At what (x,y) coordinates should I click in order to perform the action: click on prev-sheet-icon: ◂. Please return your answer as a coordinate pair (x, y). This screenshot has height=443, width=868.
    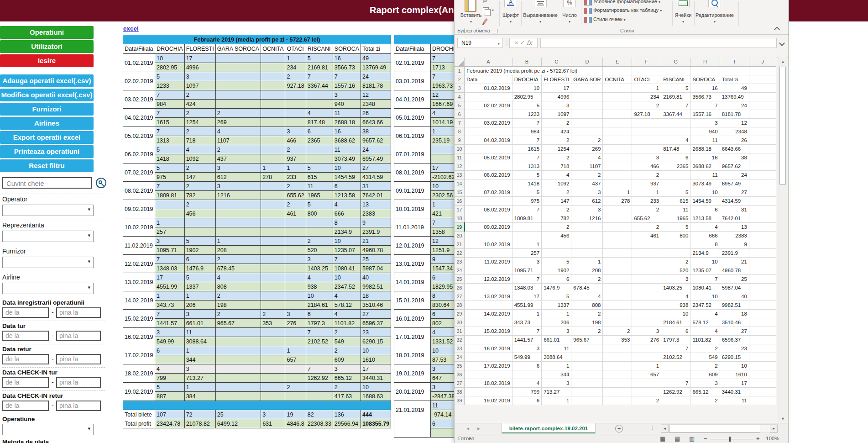
    Looking at the image, I should click on (468, 428).